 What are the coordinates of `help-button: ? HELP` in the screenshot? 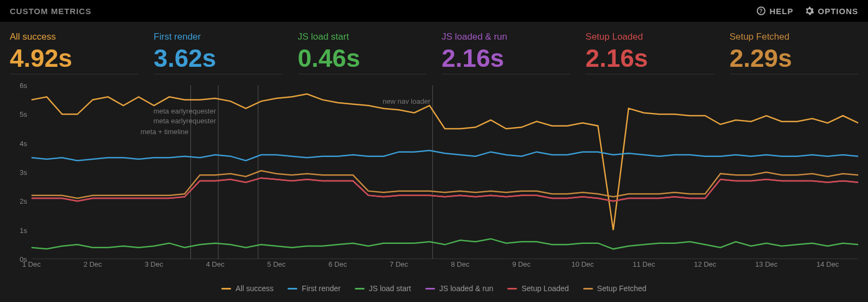 It's located at (775, 11).